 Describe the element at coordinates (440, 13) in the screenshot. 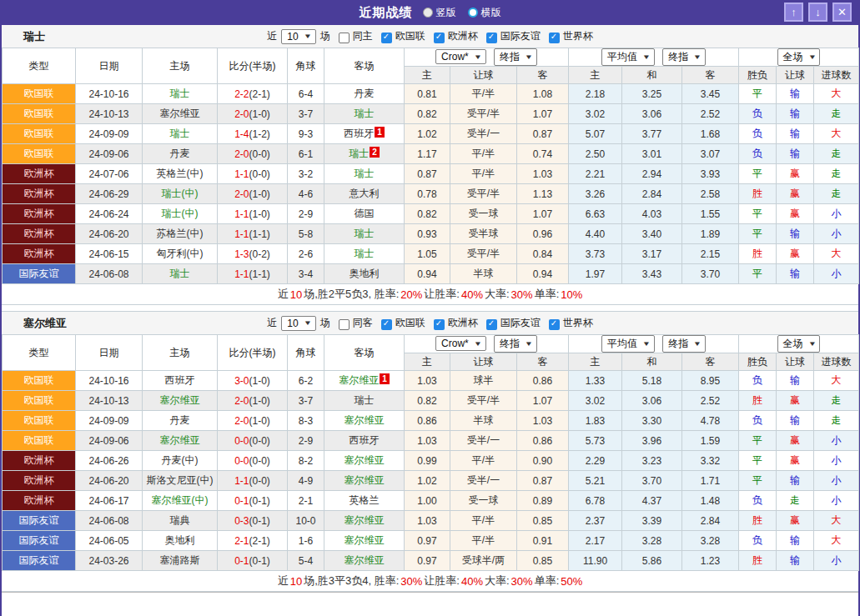

I see `radio-vertical-layout: 竖版` at that location.